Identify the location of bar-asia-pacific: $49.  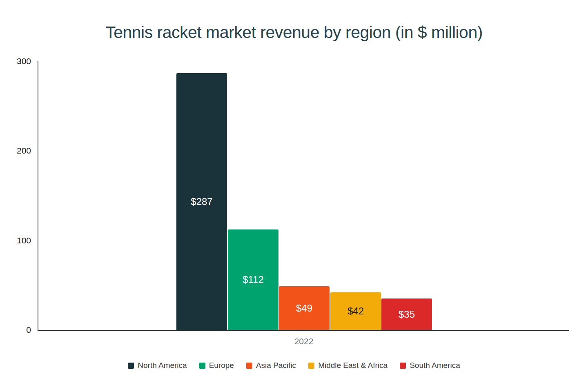
(304, 308).